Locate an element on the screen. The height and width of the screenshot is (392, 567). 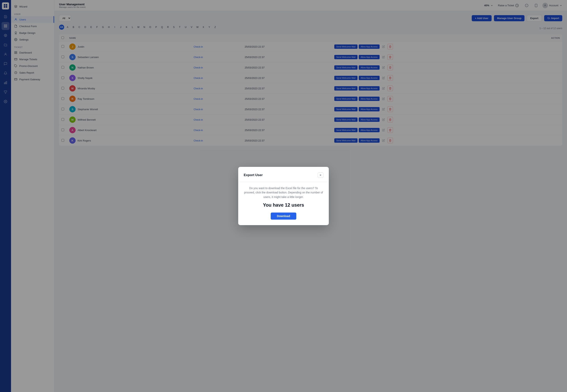
modal-count-prefix: You have is located at coordinates (274, 205).